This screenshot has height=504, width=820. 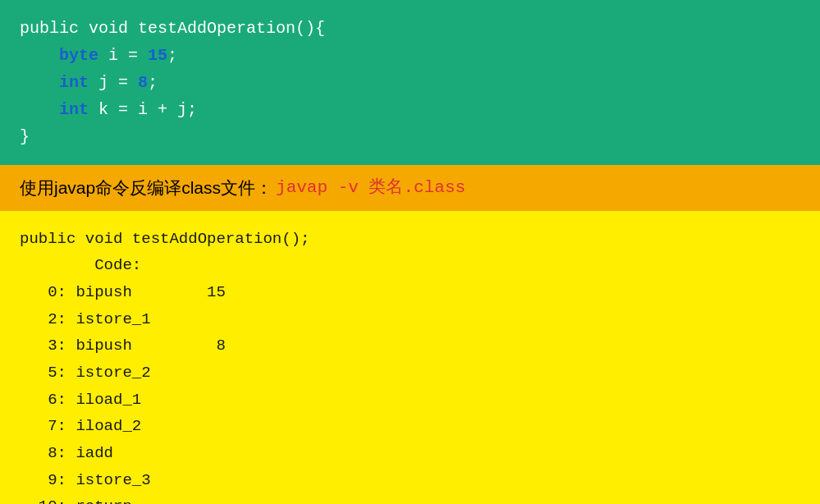 What do you see at coordinates (410, 266) in the screenshot?
I see `code-line: Code:` at bounding box center [410, 266].